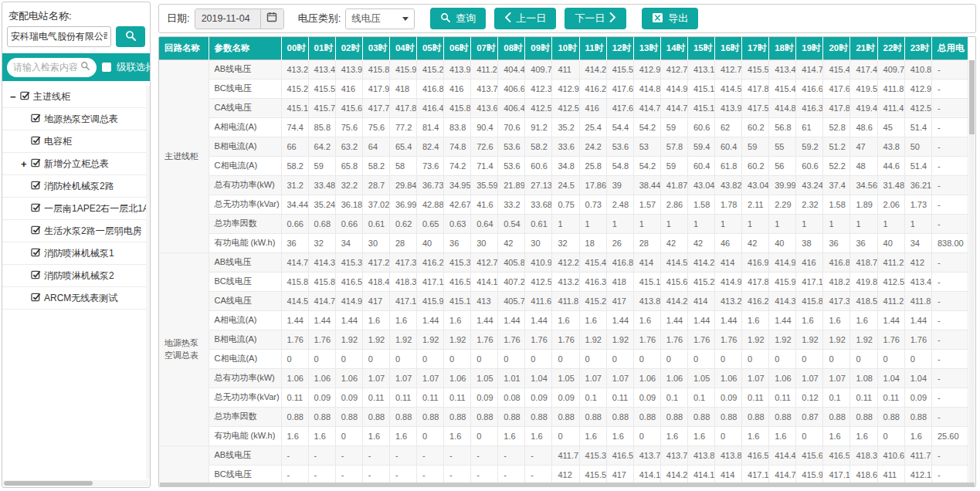  Describe the element at coordinates (74, 232) in the screenshot. I see `tree-item: 生活水泵2路一层弱电房` at that location.